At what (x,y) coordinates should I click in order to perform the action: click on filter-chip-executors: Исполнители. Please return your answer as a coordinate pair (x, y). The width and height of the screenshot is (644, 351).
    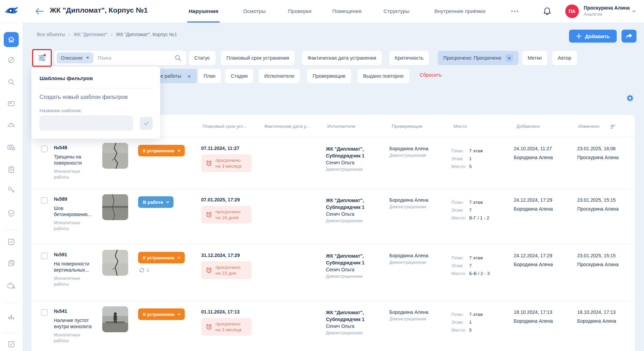
    Looking at the image, I should click on (279, 76).